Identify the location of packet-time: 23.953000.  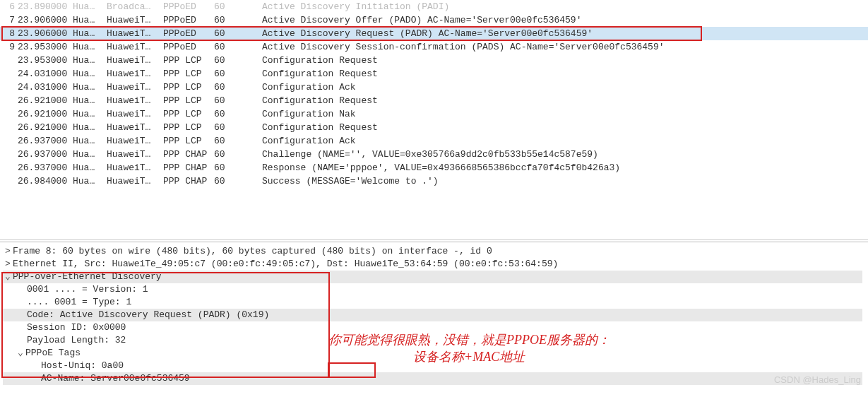
(44, 47).